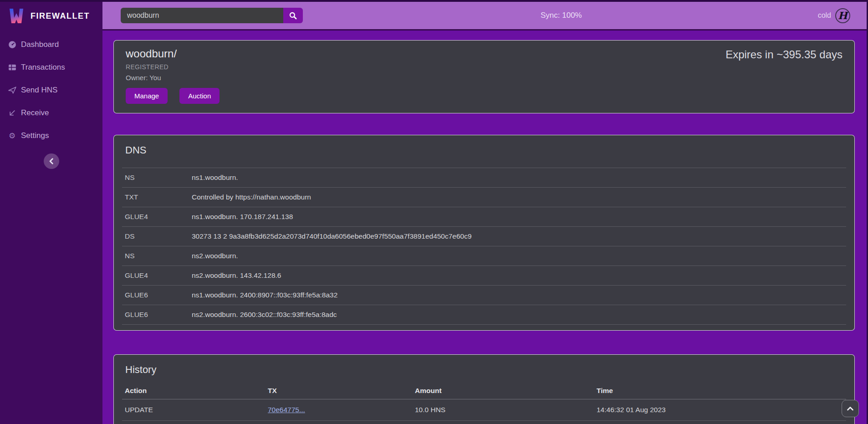 This screenshot has height=424, width=868. Describe the element at coordinates (196, 391) in the screenshot. I see `history-col-action: Action` at that location.